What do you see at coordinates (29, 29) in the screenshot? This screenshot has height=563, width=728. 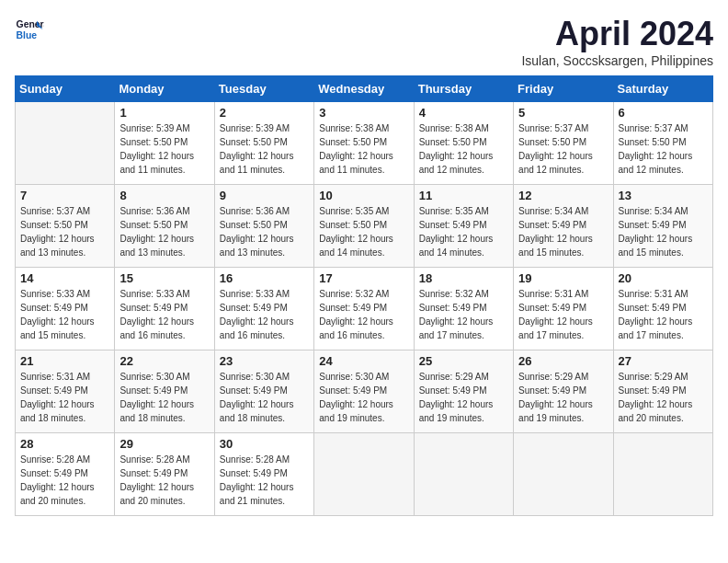 I see `logo-icon: General Blue` at bounding box center [29, 29].